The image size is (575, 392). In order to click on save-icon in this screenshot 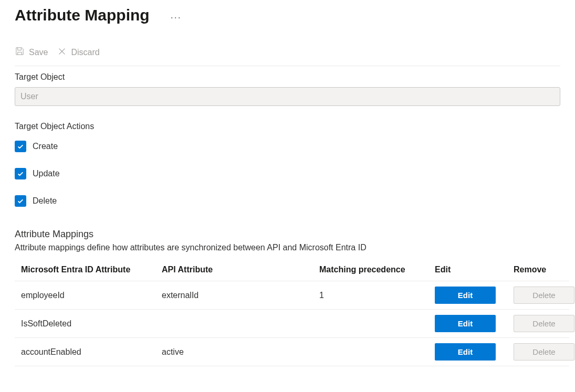, I will do `click(20, 52)`.